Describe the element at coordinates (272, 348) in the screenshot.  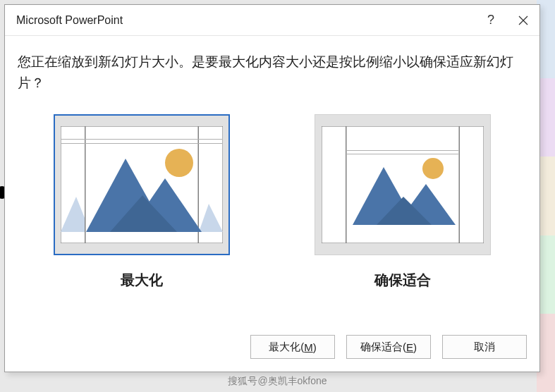
I see `dialog-buttons: 最大化(M) 确保适合(E) 取消` at that location.